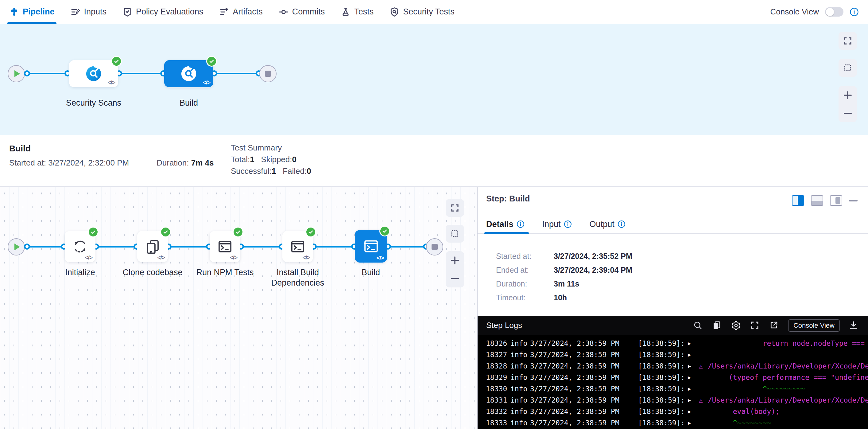 The image size is (868, 429). Describe the element at coordinates (511, 298) in the screenshot. I see `detail-label: Timeout:` at that location.